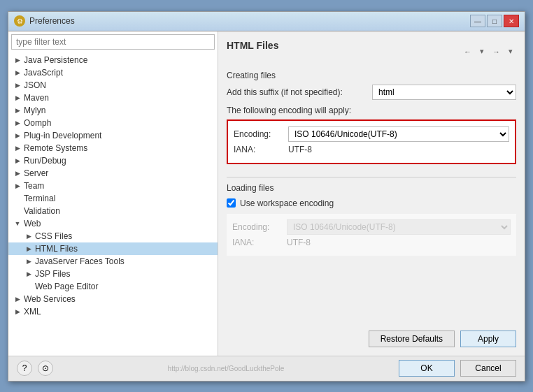 The height and width of the screenshot is (392, 533). Describe the element at coordinates (371, 242) in the screenshot. I see `loading-iana-row: IANA: UTF-8` at that location.